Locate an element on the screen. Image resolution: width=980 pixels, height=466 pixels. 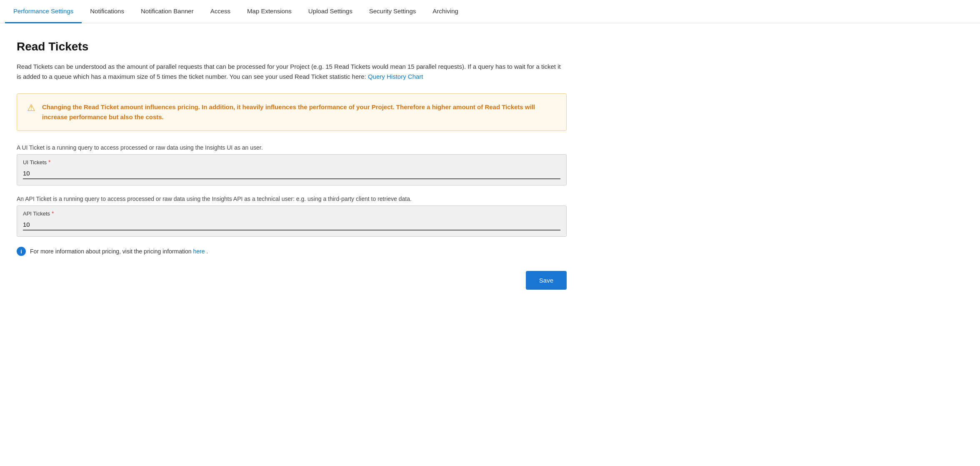
tab-archiving: Archiving is located at coordinates (445, 12).